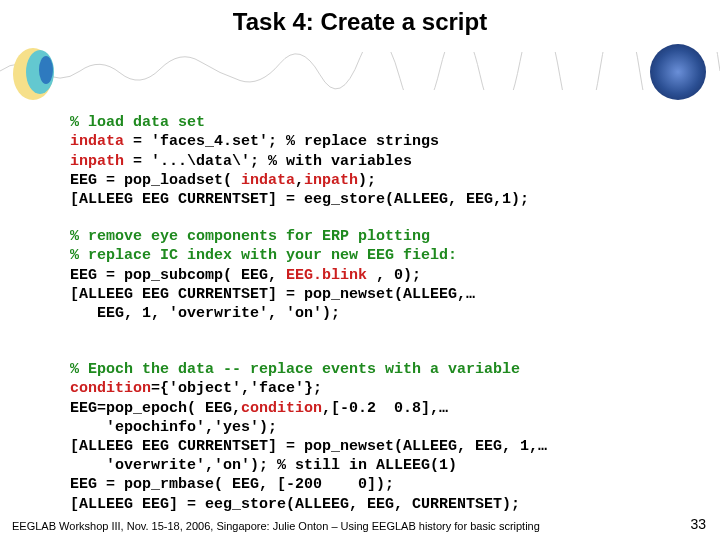  I want to click on code-line: % replace IC index with your new EEG fie…, so click(264, 256).